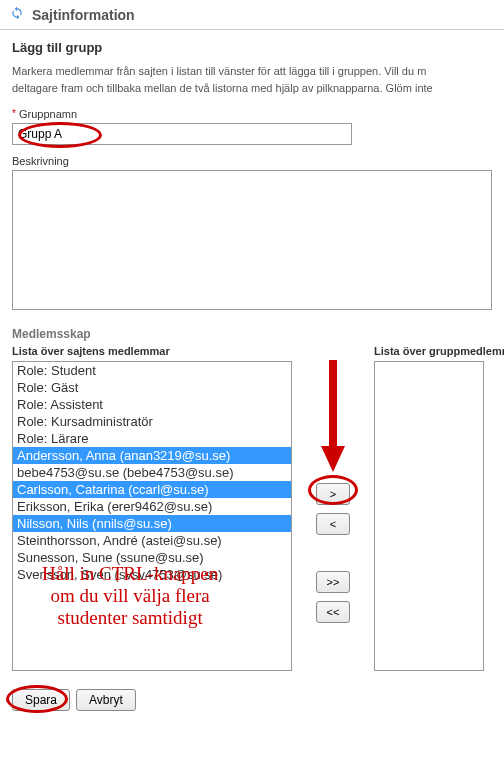  What do you see at coordinates (333, 524) in the screenshot?
I see `remove-button: <` at bounding box center [333, 524].